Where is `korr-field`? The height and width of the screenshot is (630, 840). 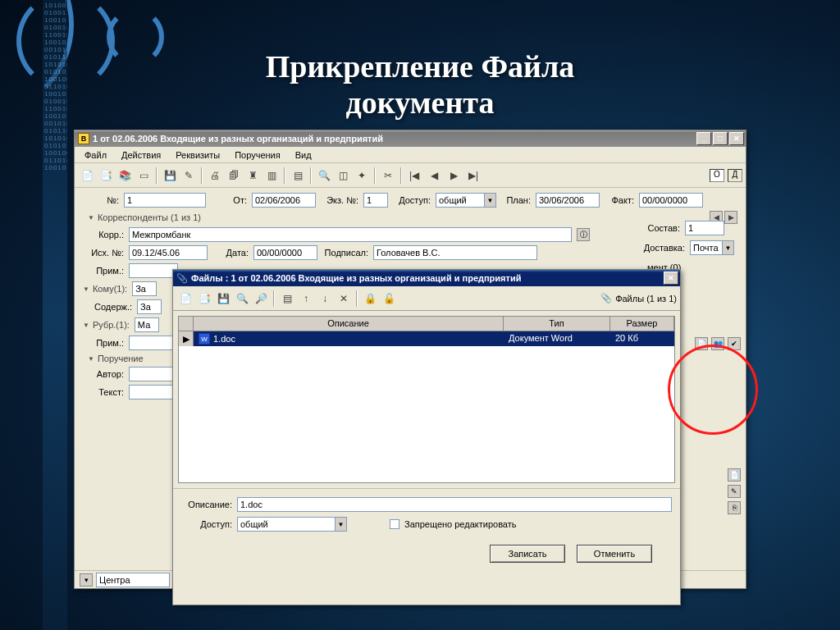
korr-field is located at coordinates (350, 235).